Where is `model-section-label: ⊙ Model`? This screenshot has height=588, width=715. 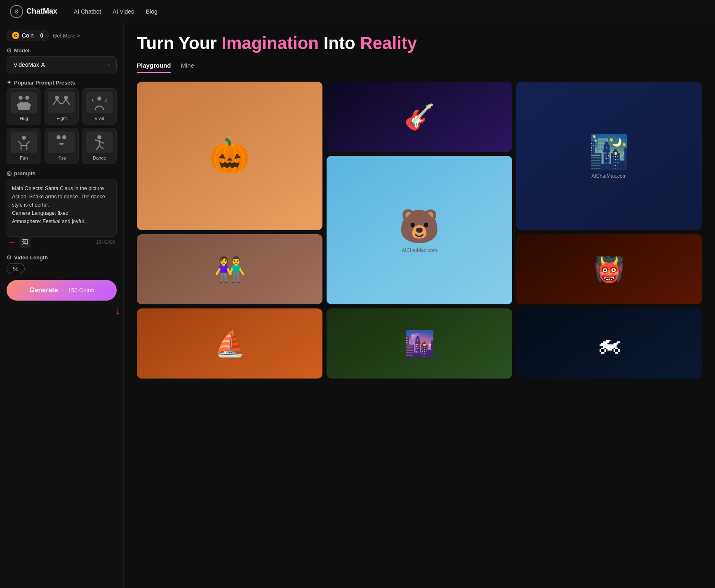 model-section-label: ⊙ Model is located at coordinates (62, 50).